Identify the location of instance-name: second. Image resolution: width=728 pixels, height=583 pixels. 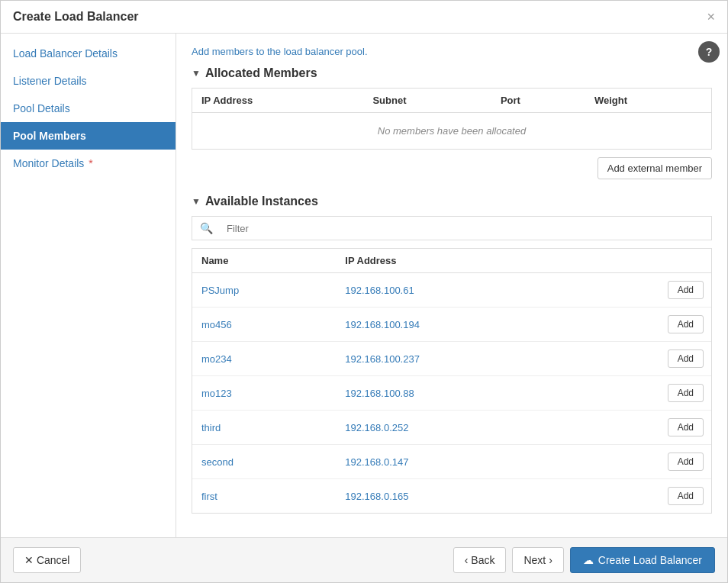
(264, 462).